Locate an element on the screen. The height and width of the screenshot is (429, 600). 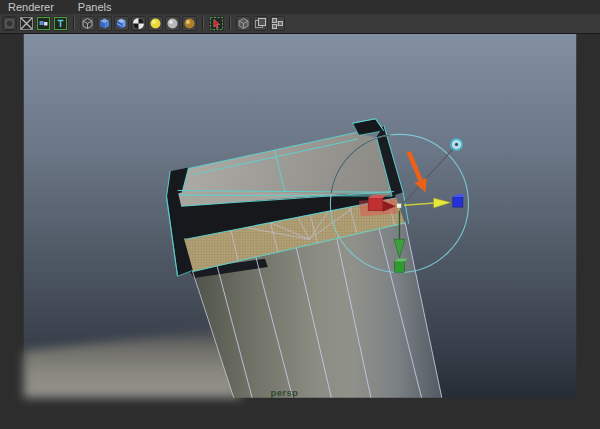
lighting-default-icon is located at coordinates (190, 24).